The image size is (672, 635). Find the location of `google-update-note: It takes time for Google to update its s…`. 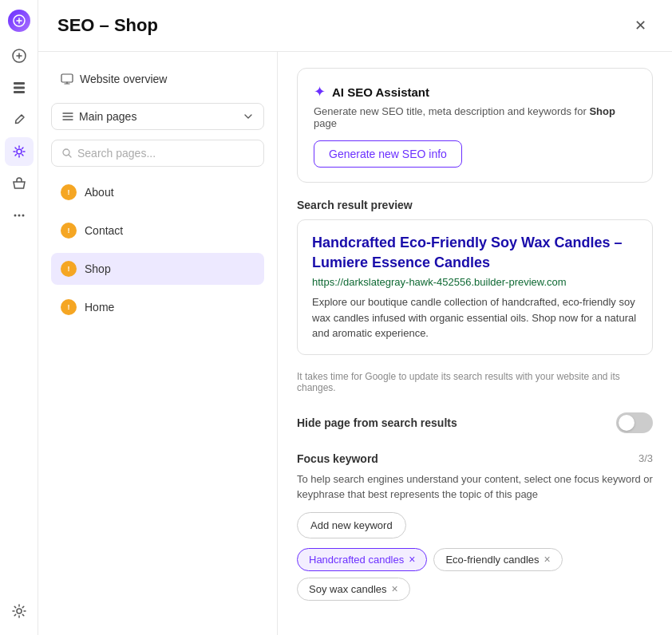

google-update-note: It takes time for Google to update its s… is located at coordinates (475, 382).